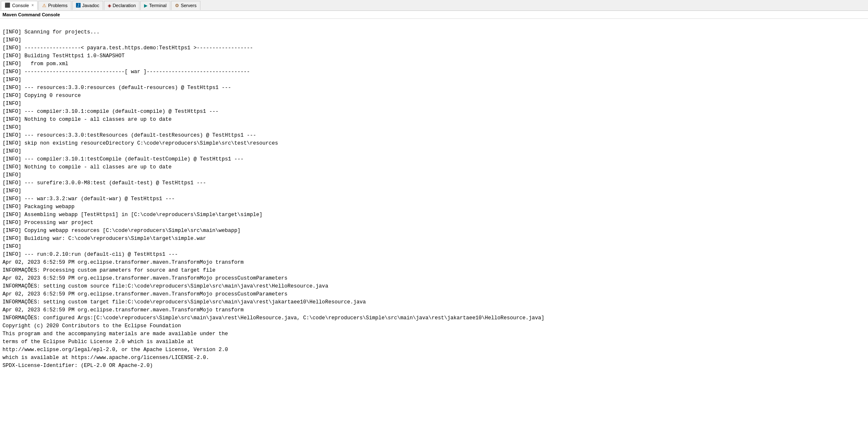 This screenshot has height=438, width=868. What do you see at coordinates (33, 5) in the screenshot?
I see `tab-close-icon: ×` at bounding box center [33, 5].